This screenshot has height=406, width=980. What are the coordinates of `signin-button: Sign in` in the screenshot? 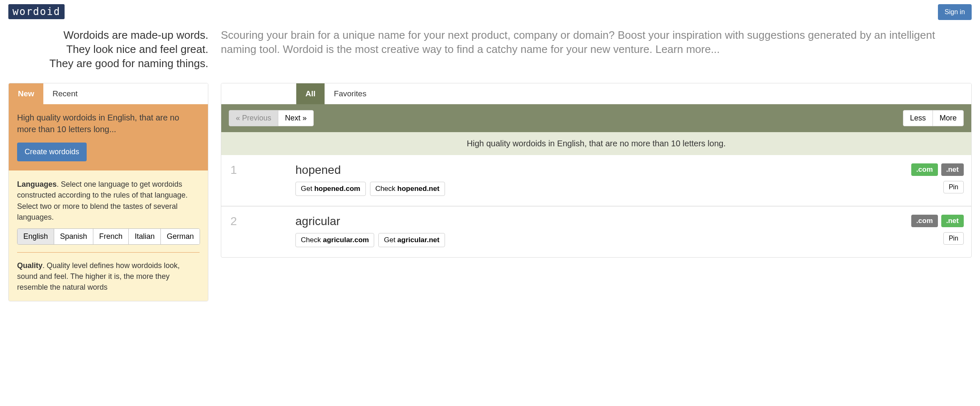 It's located at (955, 12).